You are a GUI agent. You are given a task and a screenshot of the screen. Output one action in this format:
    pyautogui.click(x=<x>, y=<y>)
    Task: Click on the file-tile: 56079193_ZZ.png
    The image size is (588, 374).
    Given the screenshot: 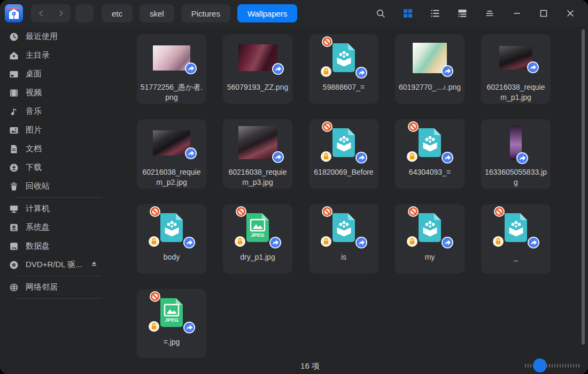 What is the action you would take?
    pyautogui.click(x=258, y=69)
    